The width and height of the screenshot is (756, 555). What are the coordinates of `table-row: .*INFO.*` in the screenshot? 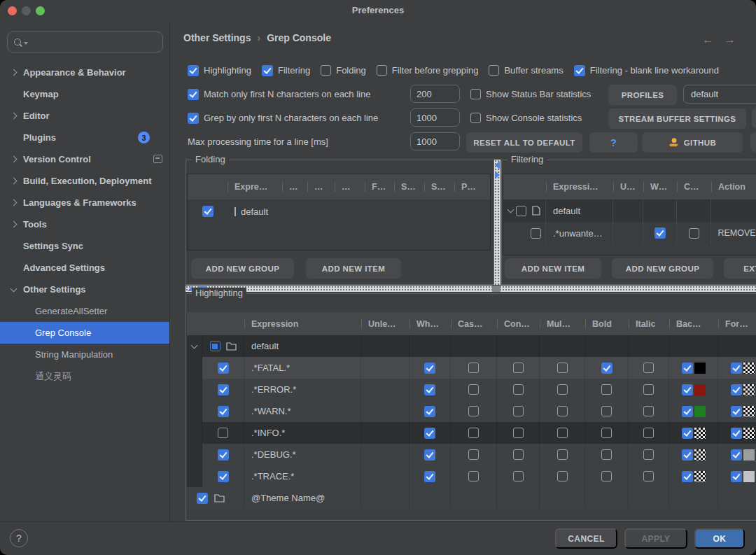 It's located at (472, 433).